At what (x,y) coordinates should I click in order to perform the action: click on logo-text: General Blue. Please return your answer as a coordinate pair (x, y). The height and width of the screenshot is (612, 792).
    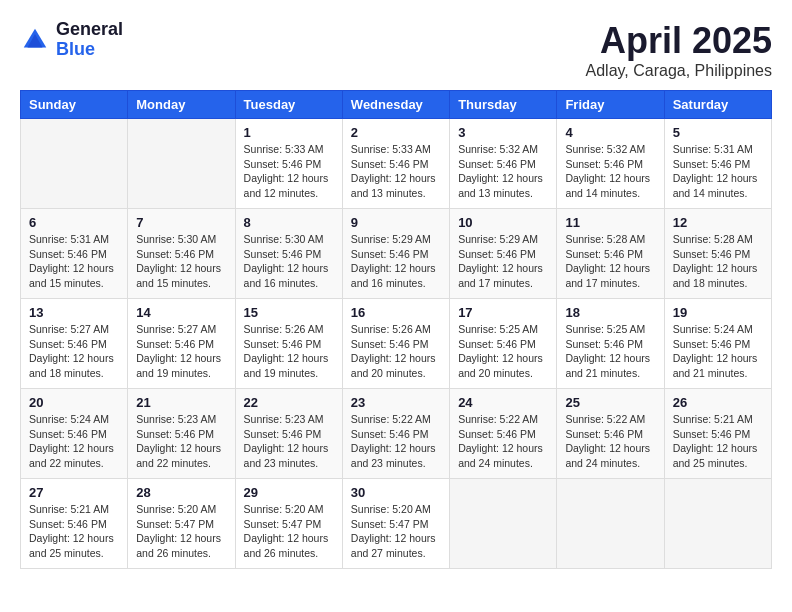
    Looking at the image, I should click on (90, 40).